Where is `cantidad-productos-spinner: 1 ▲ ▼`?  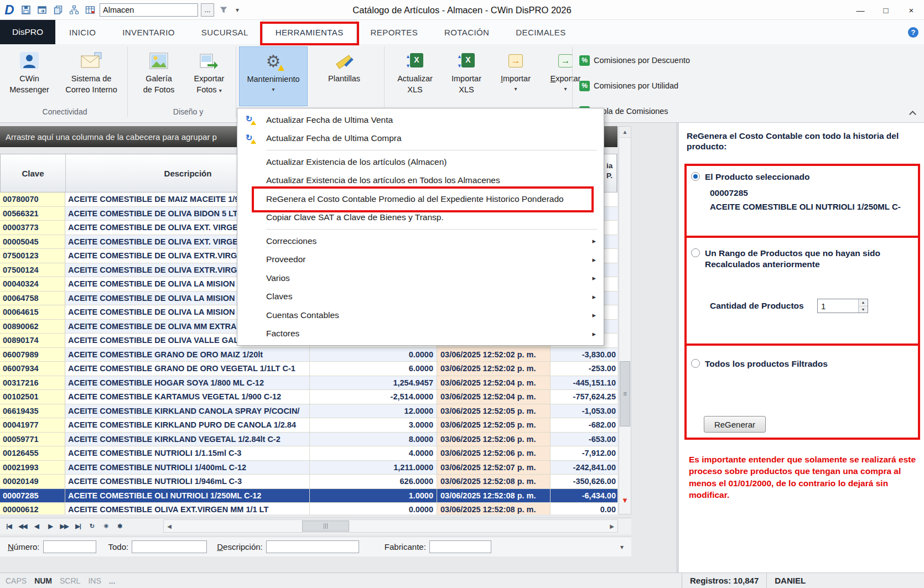
cantidad-productos-spinner: 1 ▲ ▼ is located at coordinates (843, 306).